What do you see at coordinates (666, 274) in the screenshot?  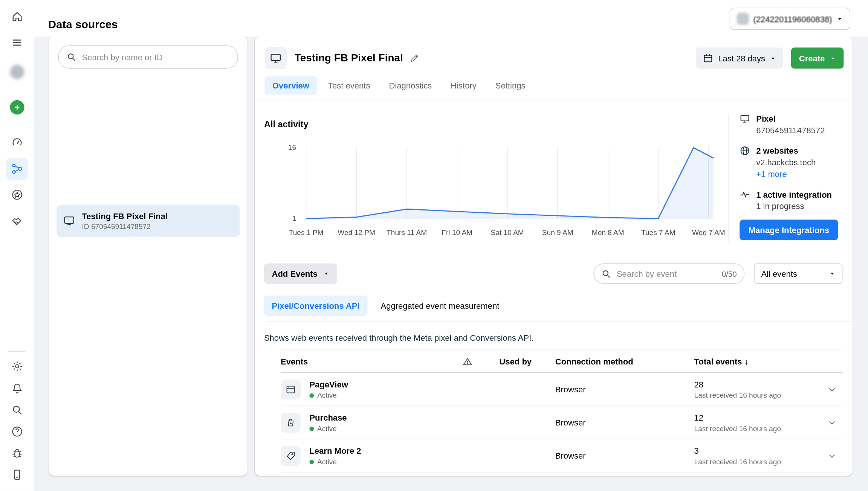 I see `event-search-input` at bounding box center [666, 274].